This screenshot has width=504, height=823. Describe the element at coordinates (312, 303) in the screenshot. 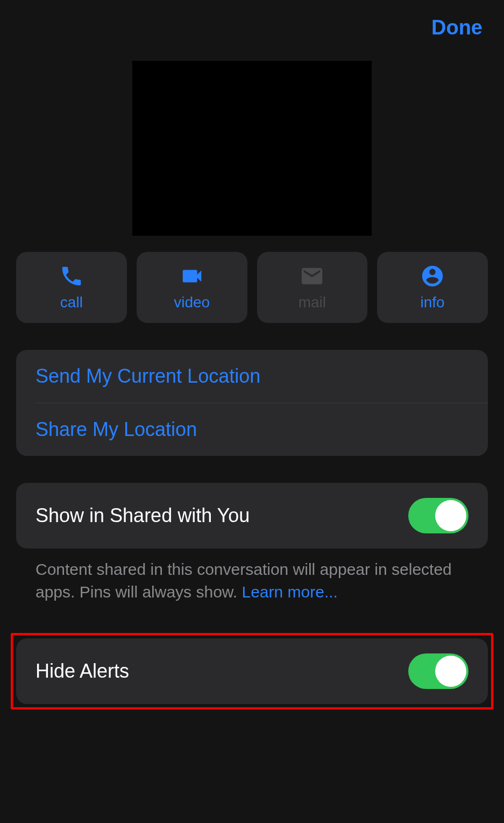

I see `mail-label: mail` at that location.